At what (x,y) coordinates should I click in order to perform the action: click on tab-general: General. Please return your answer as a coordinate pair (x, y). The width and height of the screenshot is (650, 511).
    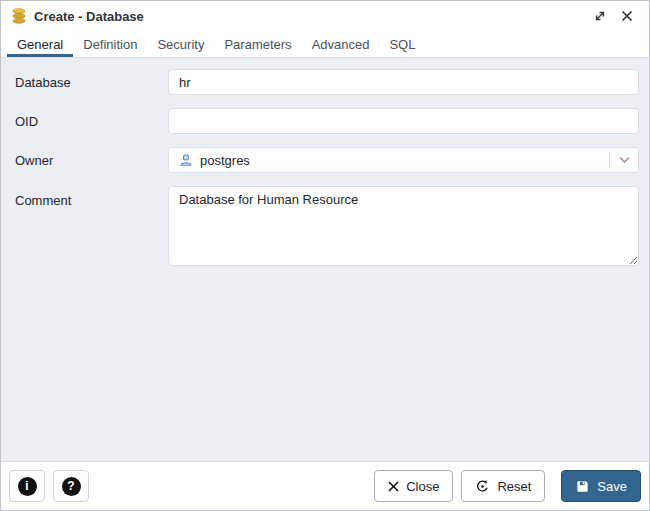
    Looking at the image, I should click on (40, 44).